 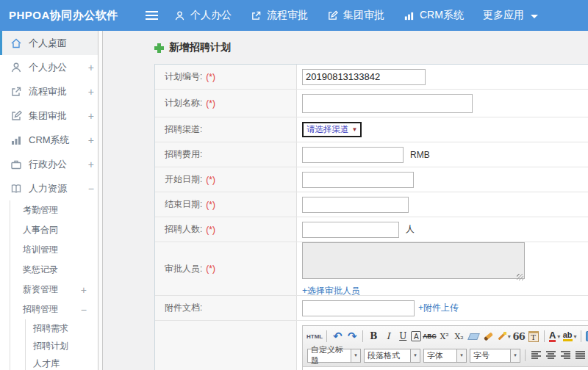 I want to click on share-icon, so click(x=16, y=92).